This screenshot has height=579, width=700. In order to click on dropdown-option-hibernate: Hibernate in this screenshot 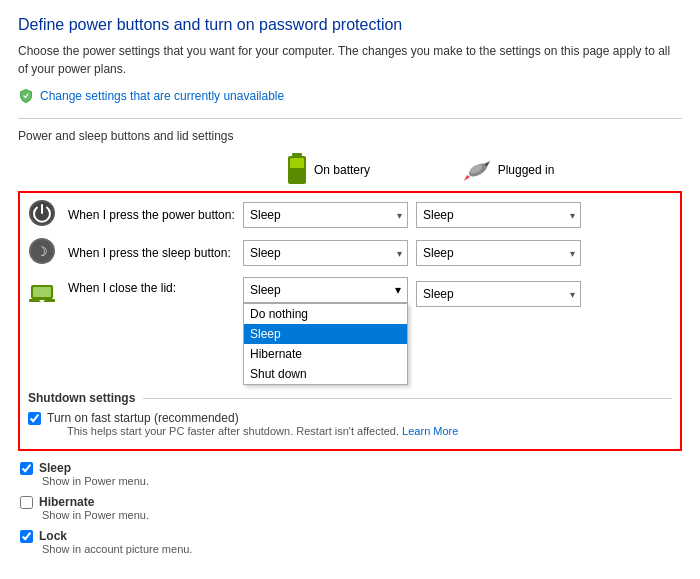, I will do `click(326, 354)`.